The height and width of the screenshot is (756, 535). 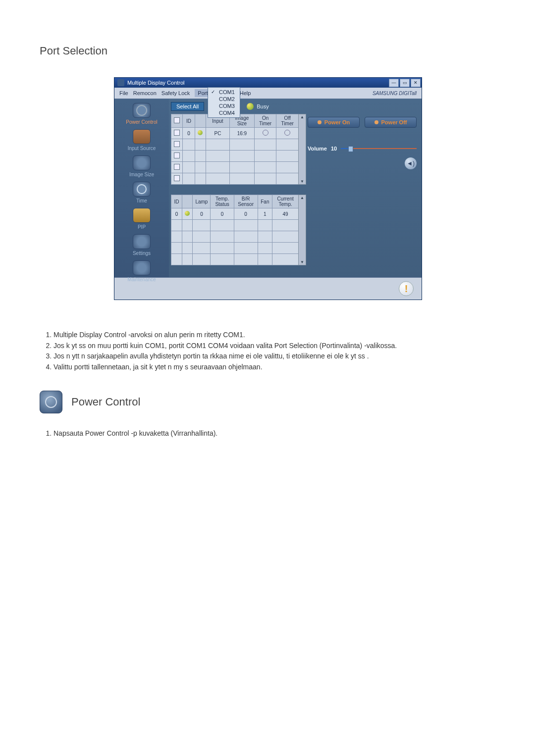 I want to click on list-item: Napsauta Power Control -p kuvaketta (Vir…, so click(x=274, y=434).